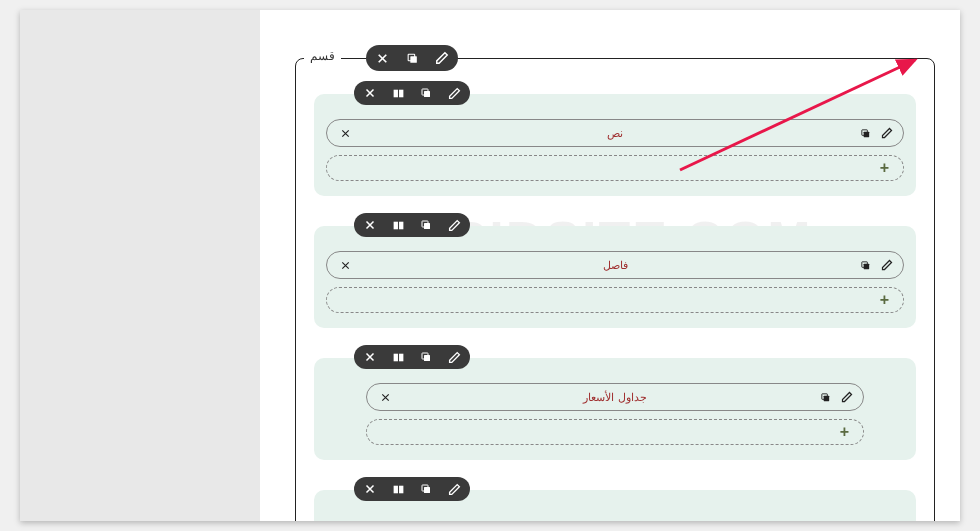  What do you see at coordinates (616, 266) in the screenshot?
I see `content-label: فاصل` at bounding box center [616, 266].